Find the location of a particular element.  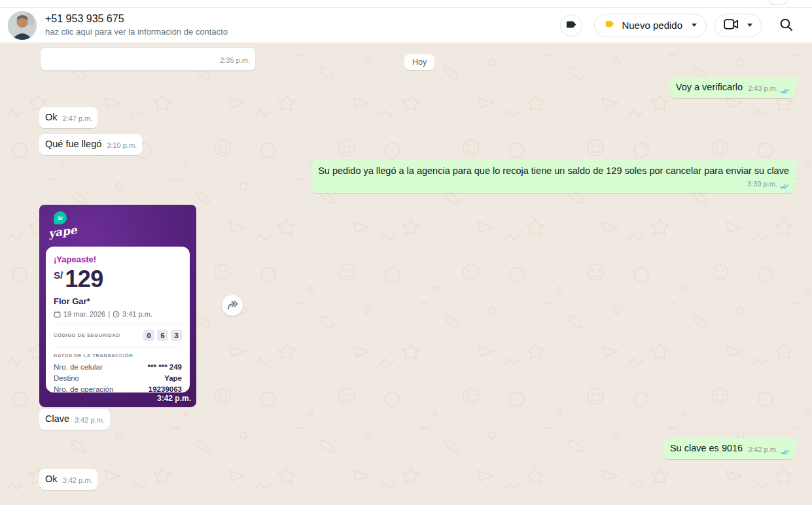

security-digit: 0 is located at coordinates (149, 335).